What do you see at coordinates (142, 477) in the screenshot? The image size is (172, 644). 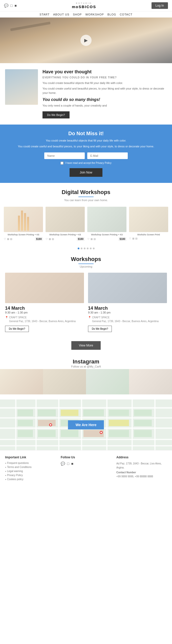 I see `footer-phone: +99 9999 9999, +99 88888 8888` at bounding box center [142, 477].